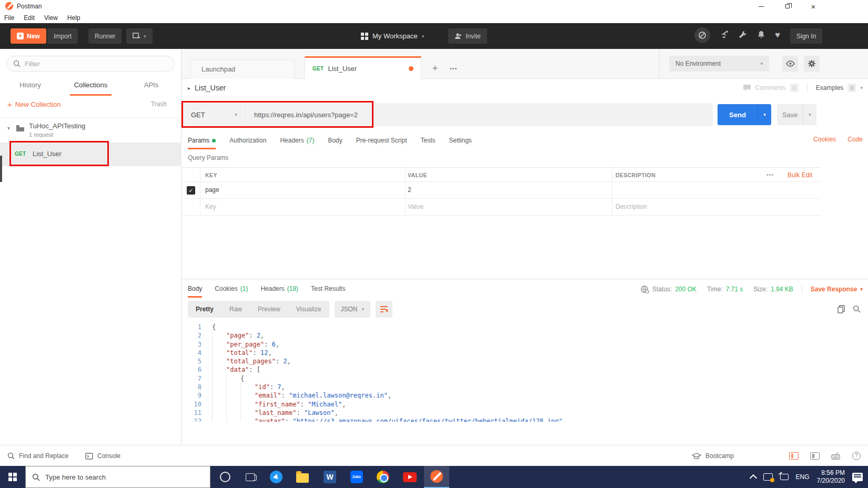 The image size is (868, 488). What do you see at coordinates (231, 289) in the screenshot?
I see `tab-response-cookies: Cookies(1)` at bounding box center [231, 289].